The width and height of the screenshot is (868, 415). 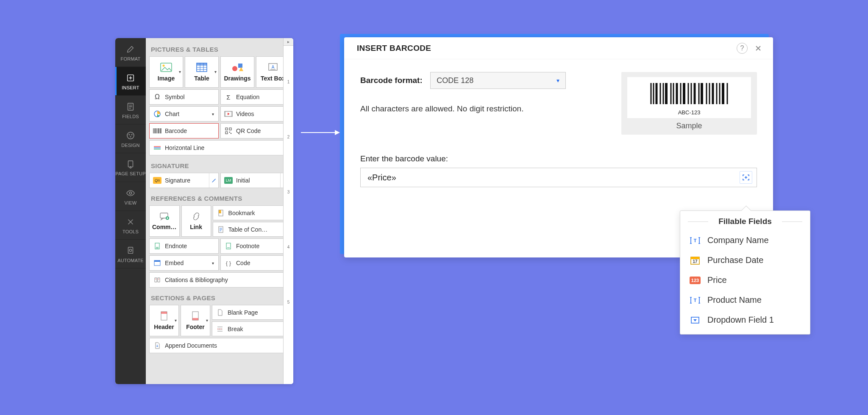 What do you see at coordinates (251, 230) in the screenshot?
I see `toc-button: Table of Con…` at bounding box center [251, 230].